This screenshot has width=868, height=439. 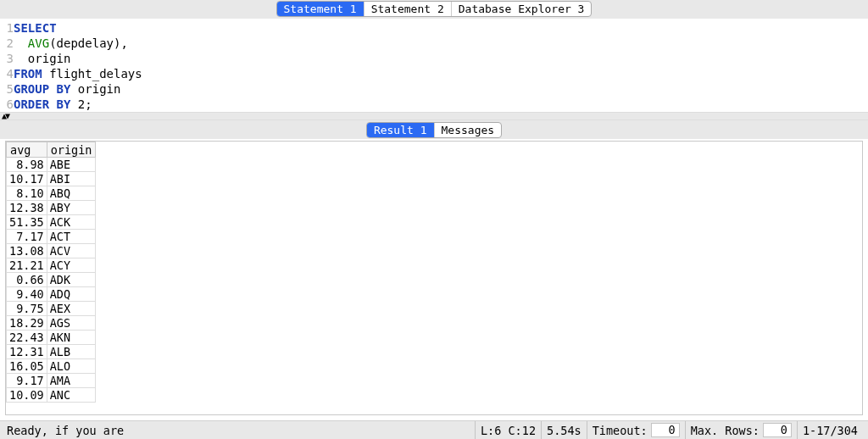 What do you see at coordinates (27, 395) in the screenshot?
I see `cell-avg: 10.09` at bounding box center [27, 395].